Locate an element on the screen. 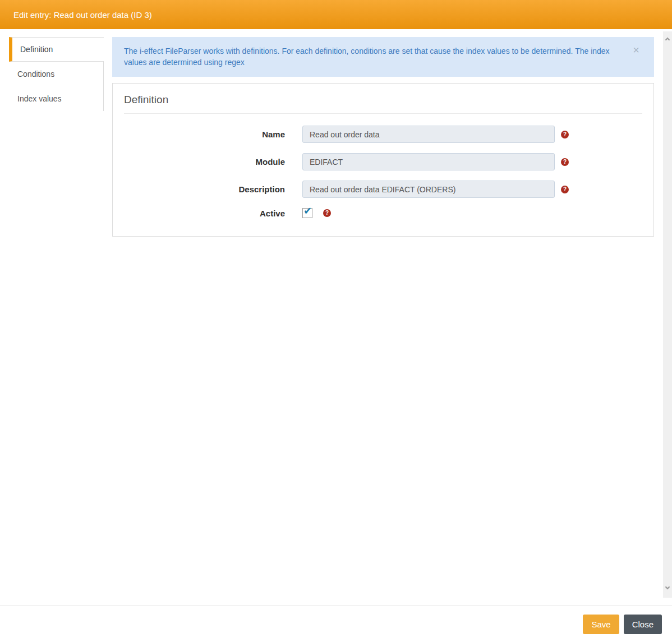  scroll-down-button is located at coordinates (668, 590).